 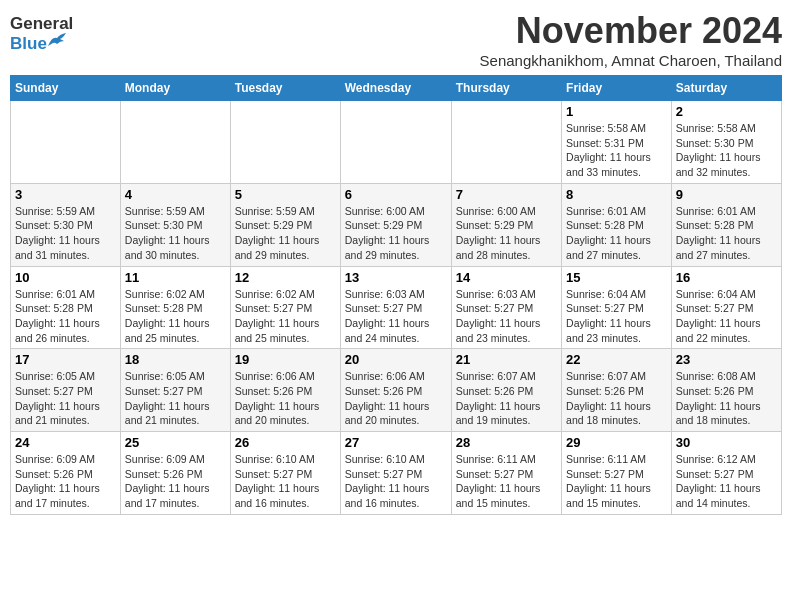 I want to click on calendar-cell: 5Sunrise: 5:59 AMSunset: 5:29 PMDaylight…, so click(x=285, y=224).